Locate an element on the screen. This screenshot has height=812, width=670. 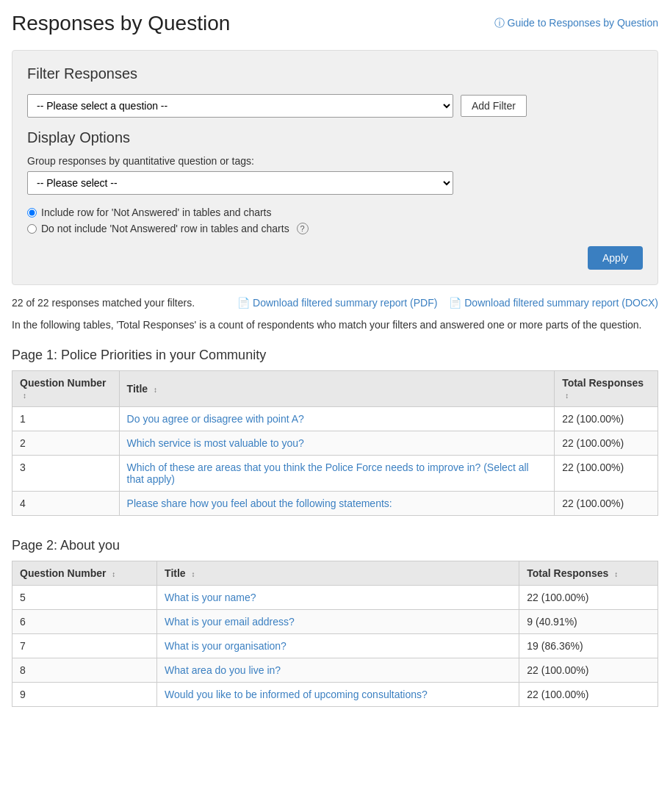
question-title-cell: Do you agree or disagree with point A? is located at coordinates (336, 419).